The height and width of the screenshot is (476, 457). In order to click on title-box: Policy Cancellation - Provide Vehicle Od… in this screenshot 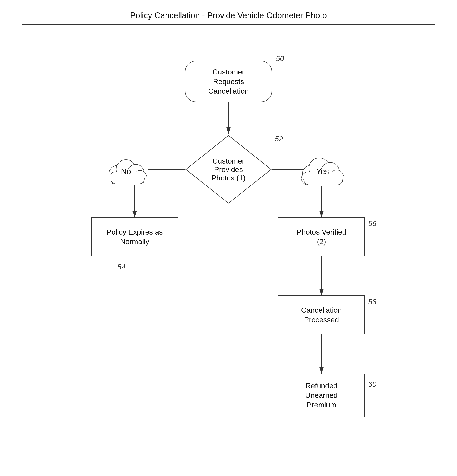, I will do `click(228, 16)`.